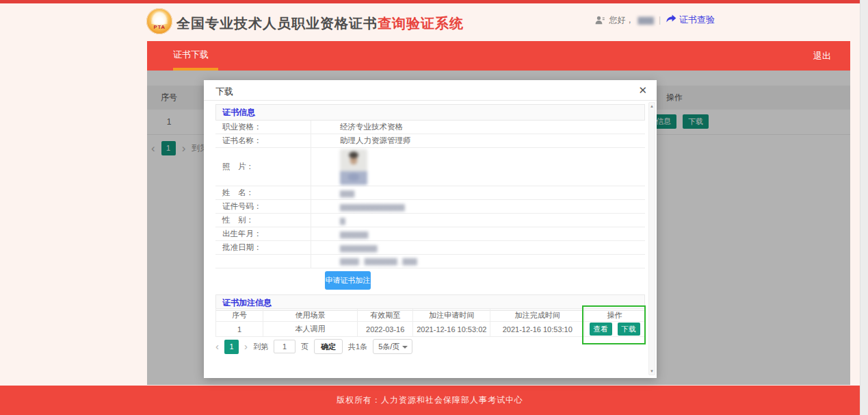 Image resolution: width=868 pixels, height=415 pixels. What do you see at coordinates (600, 21) in the screenshot?
I see `user-icon` at bounding box center [600, 21].